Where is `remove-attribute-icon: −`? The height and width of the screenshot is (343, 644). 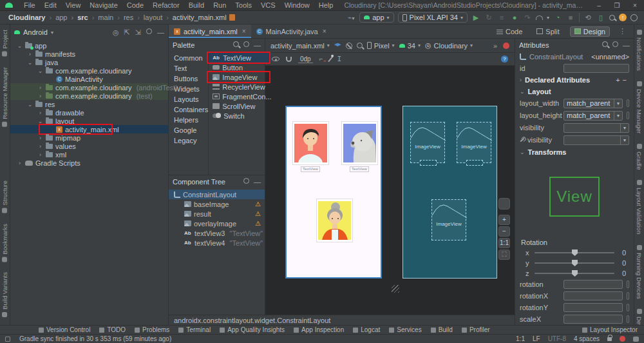
remove-attribute-icon: − is located at coordinates (626, 80).